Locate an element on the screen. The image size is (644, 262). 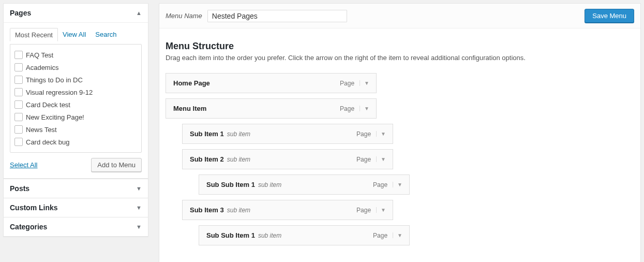
metabox-title: Posts is located at coordinates (20, 188).